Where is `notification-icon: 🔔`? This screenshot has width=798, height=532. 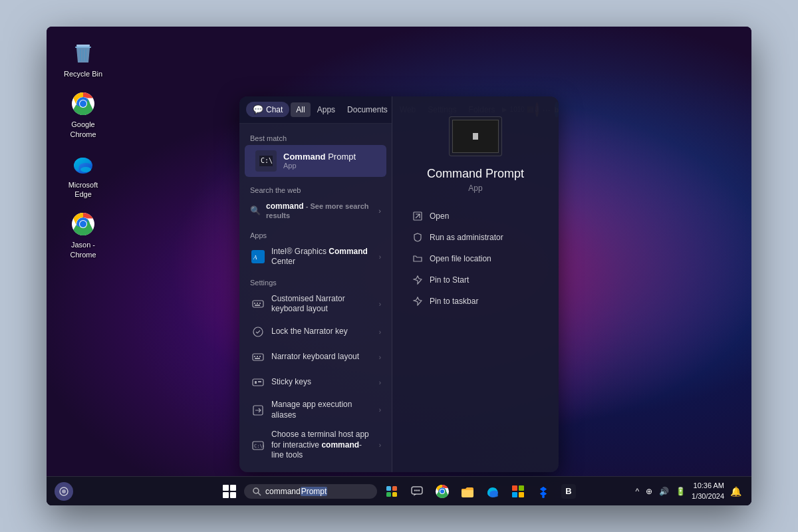
notification-icon: 🔔 is located at coordinates (735, 491).